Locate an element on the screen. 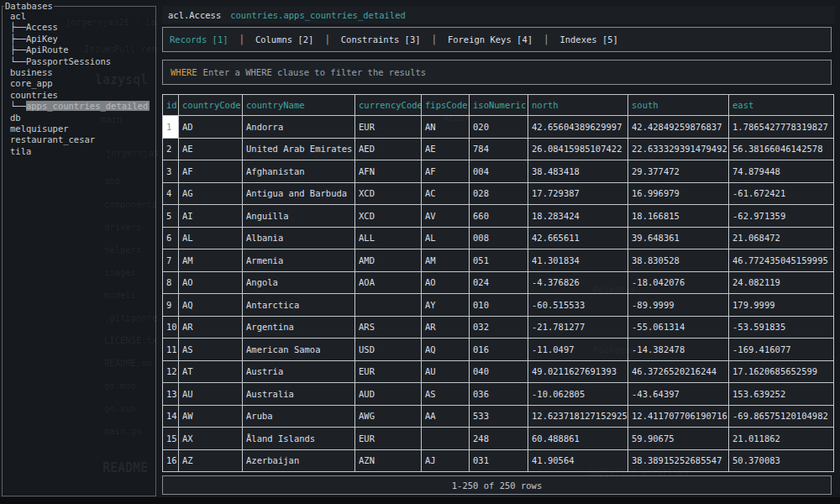  table-cell: 56.38166046142578 is located at coordinates (781, 150).